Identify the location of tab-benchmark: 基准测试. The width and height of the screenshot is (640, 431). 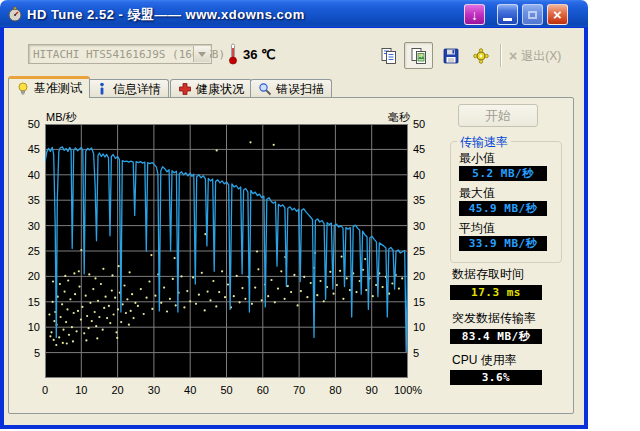
(49, 87).